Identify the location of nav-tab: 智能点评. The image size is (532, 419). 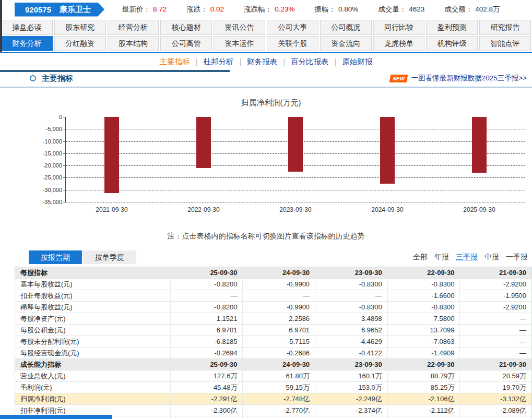
(505, 44).